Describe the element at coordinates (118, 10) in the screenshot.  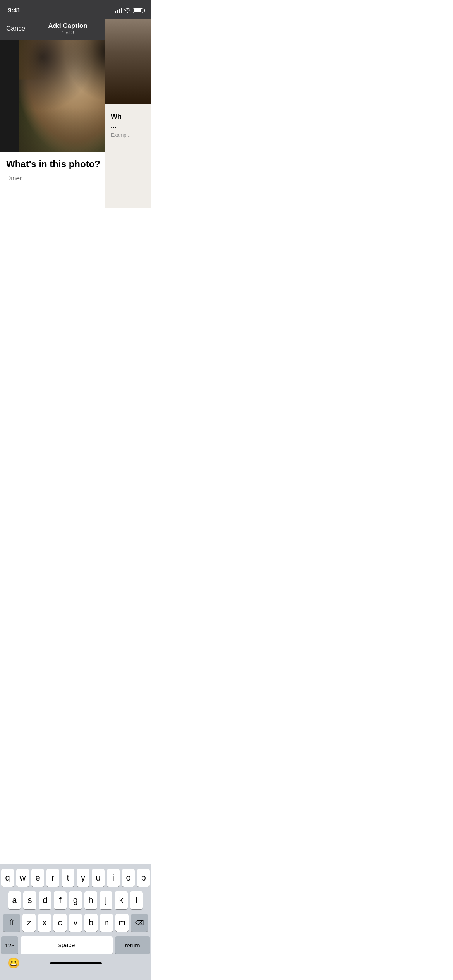
I see `signal-icon` at that location.